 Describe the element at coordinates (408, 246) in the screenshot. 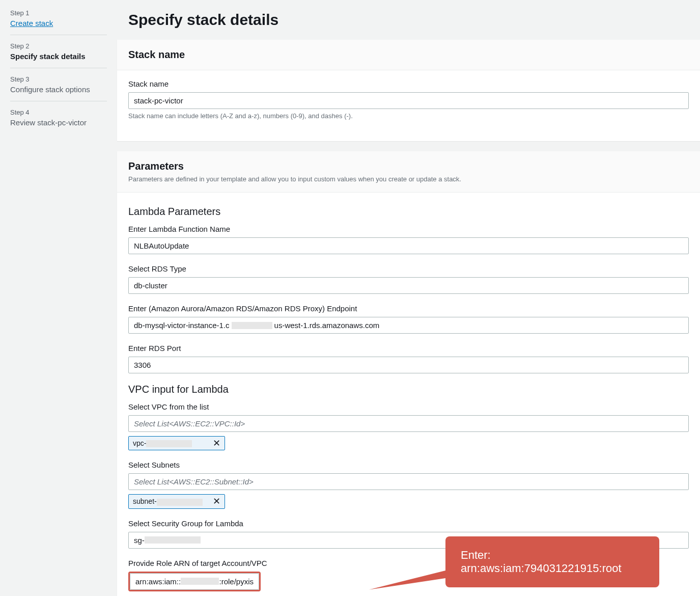

I see `lambda-name-input` at that location.